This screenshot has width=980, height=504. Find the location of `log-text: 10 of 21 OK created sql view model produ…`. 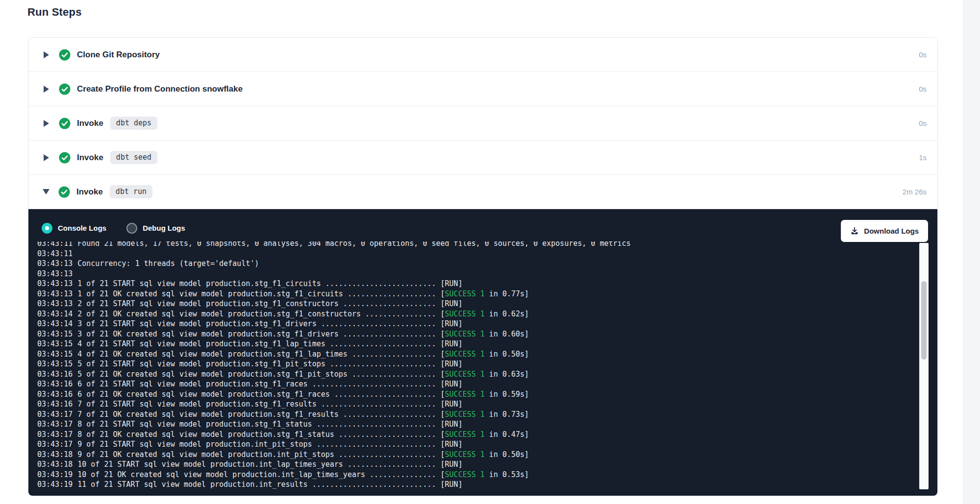

log-text: 10 of 21 OK created sql view model produ… is located at coordinates (303, 475).